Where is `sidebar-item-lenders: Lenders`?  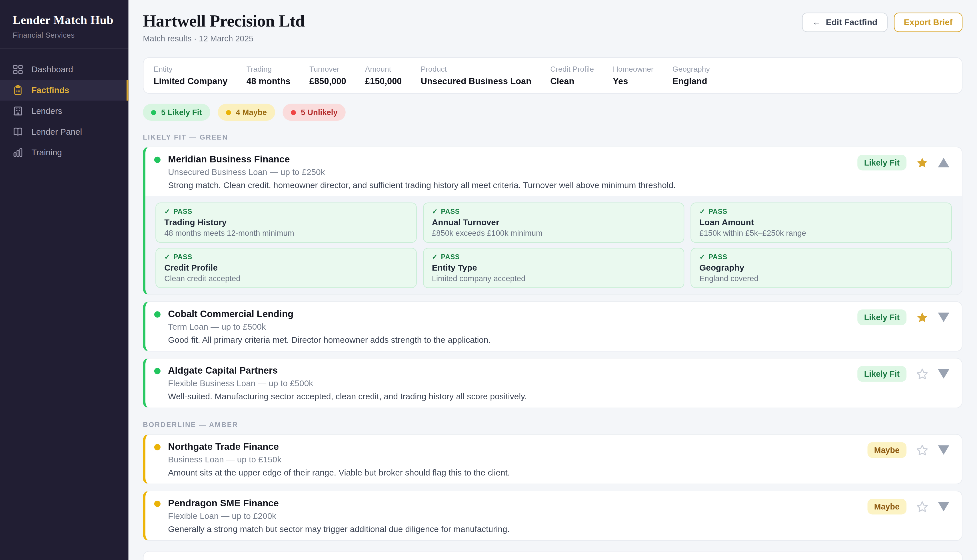
sidebar-item-lenders: Lenders is located at coordinates (64, 111).